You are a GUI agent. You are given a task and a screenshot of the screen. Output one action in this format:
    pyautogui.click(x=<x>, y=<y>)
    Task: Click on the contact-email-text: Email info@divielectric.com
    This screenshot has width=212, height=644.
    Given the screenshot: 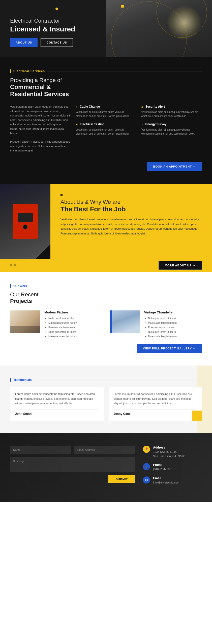 What is the action you would take?
    pyautogui.click(x=166, y=480)
    